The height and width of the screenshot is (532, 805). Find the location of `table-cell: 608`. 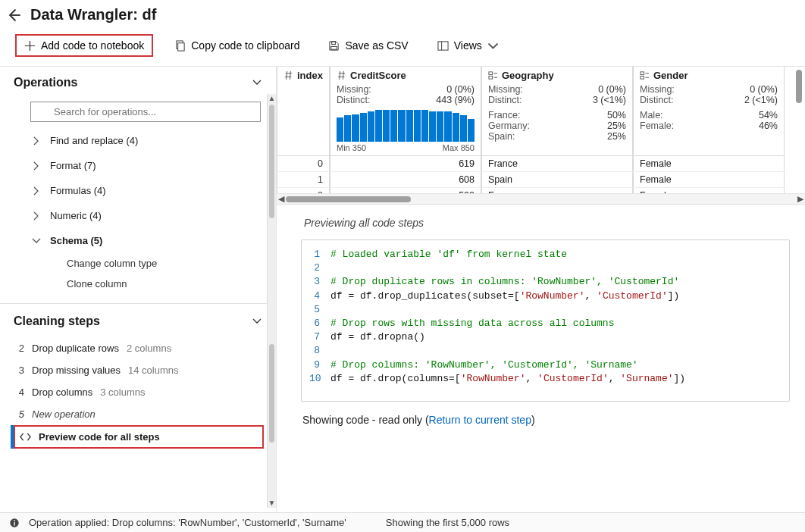

table-cell: 608 is located at coordinates (406, 180).